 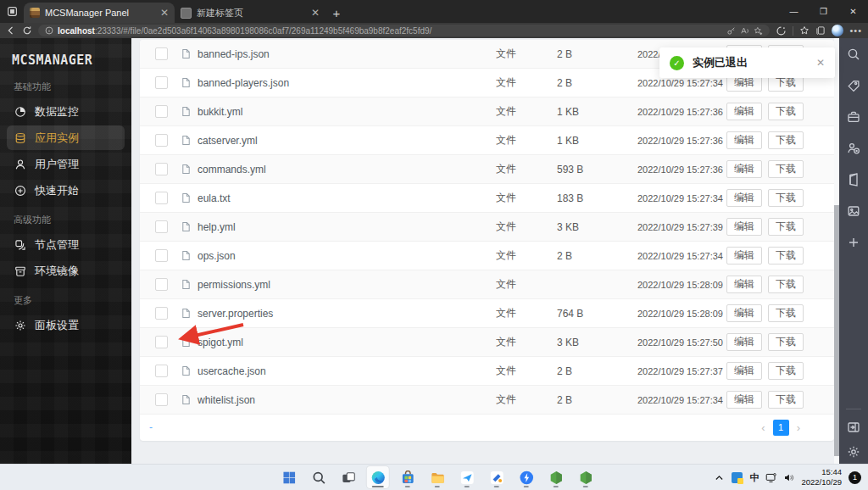 I want to click on minimize-button: —, so click(x=793, y=12).